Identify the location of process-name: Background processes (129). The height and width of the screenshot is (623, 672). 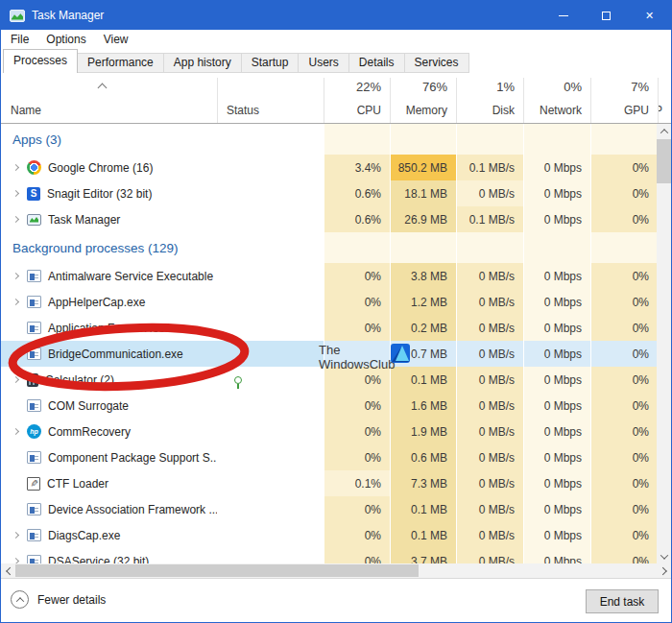
(96, 248).